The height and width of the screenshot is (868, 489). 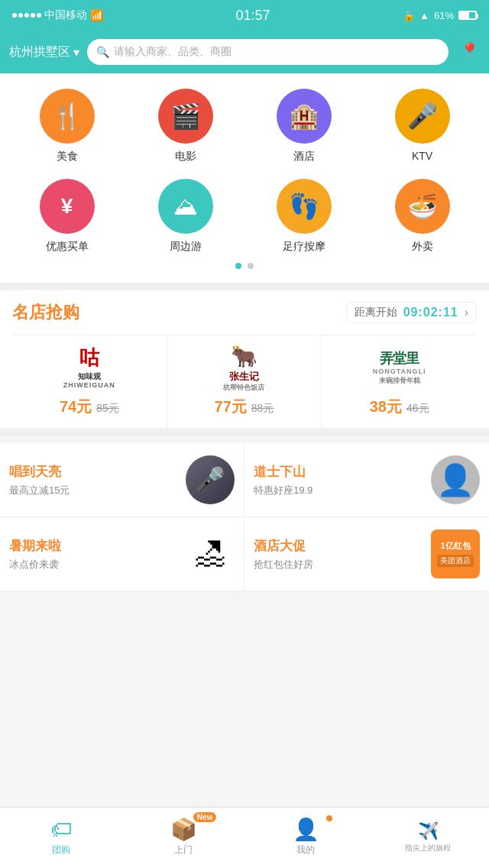 What do you see at coordinates (244, 264) in the screenshot?
I see `page-dots` at bounding box center [244, 264].